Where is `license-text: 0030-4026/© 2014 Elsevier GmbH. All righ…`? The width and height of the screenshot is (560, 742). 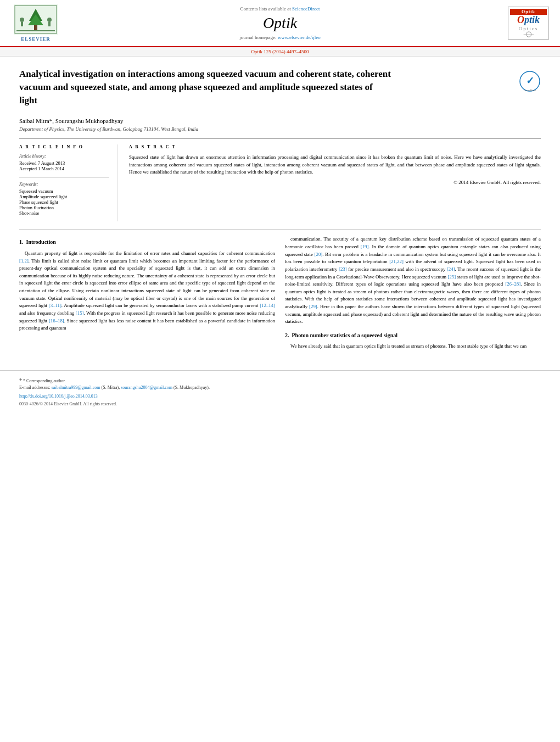 license-text: 0030-4026/© 2014 Elsevier GmbH. All righ… is located at coordinates (68, 404).